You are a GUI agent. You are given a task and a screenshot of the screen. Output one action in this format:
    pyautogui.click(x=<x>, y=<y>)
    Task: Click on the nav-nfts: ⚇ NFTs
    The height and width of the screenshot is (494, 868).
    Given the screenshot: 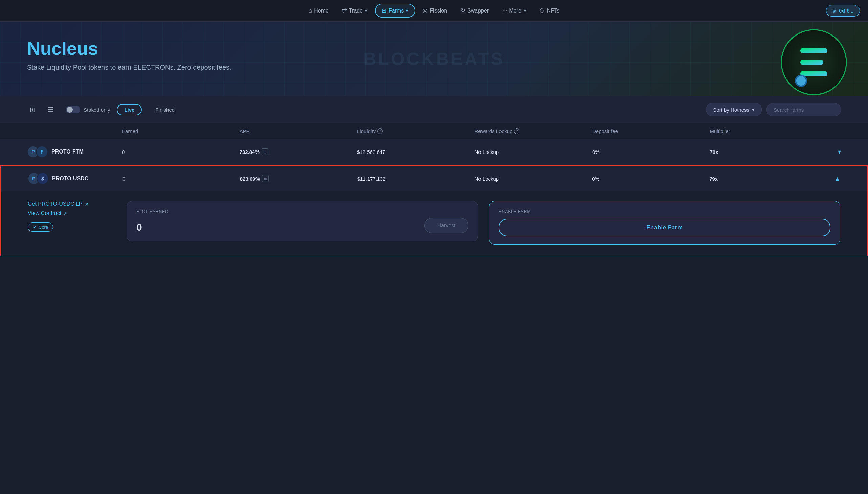 What is the action you would take?
    pyautogui.click(x=550, y=11)
    